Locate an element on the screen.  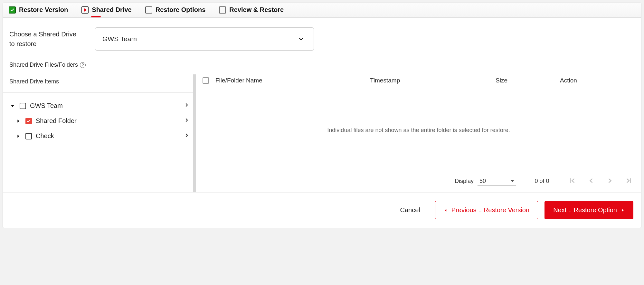
tree-header: Shared Drive Items is located at coordinates (99, 82).